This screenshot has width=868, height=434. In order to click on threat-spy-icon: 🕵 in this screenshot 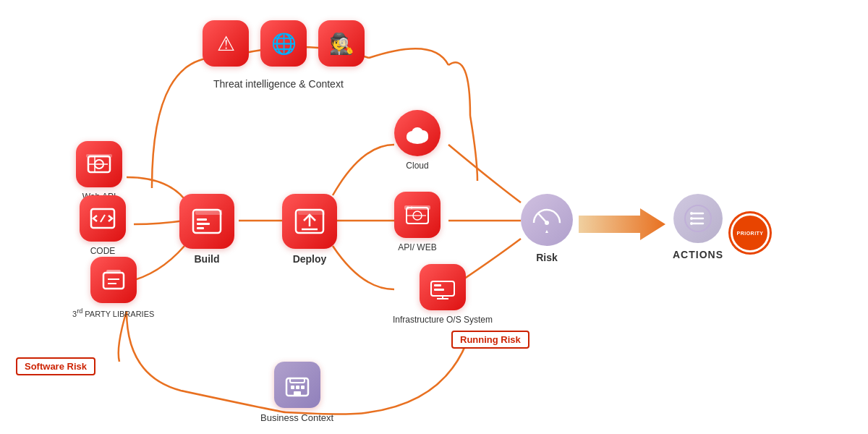, I will do `click(341, 43)`.